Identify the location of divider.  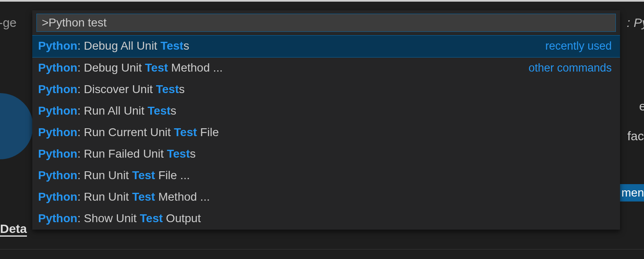
(322, 249).